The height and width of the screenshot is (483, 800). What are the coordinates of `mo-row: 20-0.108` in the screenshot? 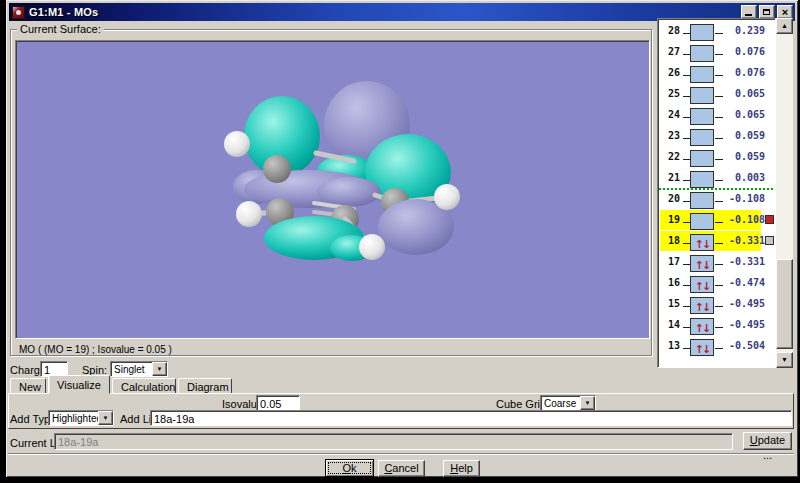 It's located at (710, 199).